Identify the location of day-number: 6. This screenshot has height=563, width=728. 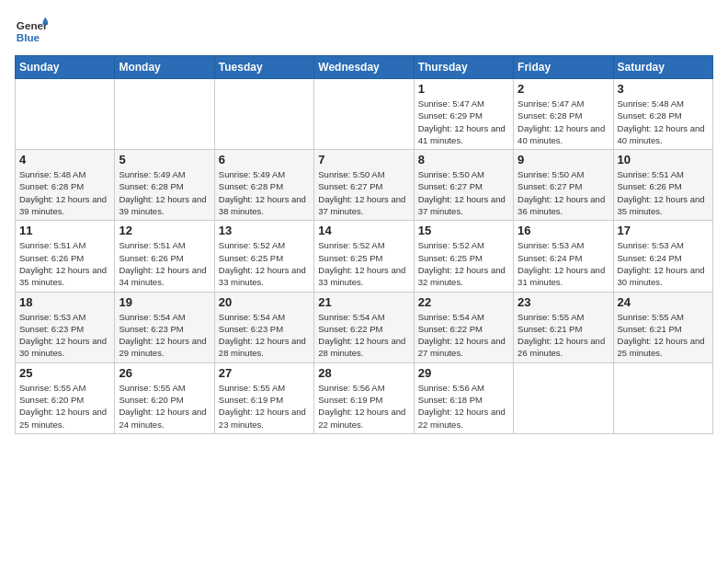
(265, 160).